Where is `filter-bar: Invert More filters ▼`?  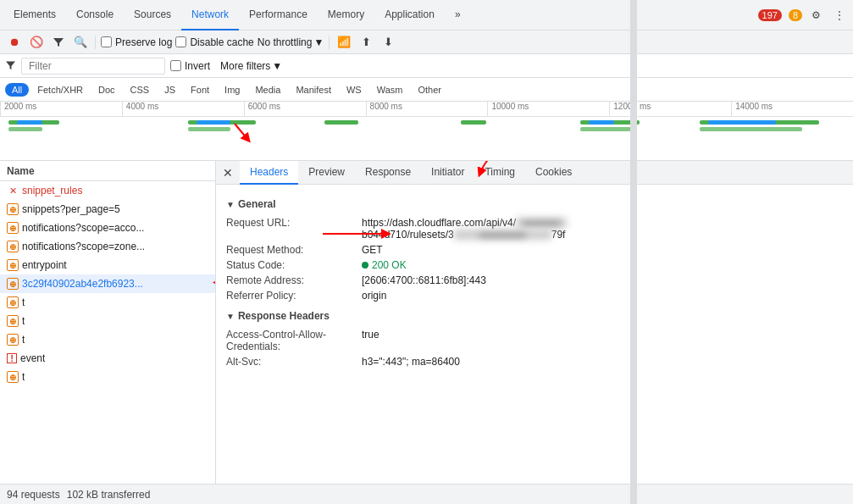
filter-bar: Invert More filters ▼ is located at coordinates (427, 66).